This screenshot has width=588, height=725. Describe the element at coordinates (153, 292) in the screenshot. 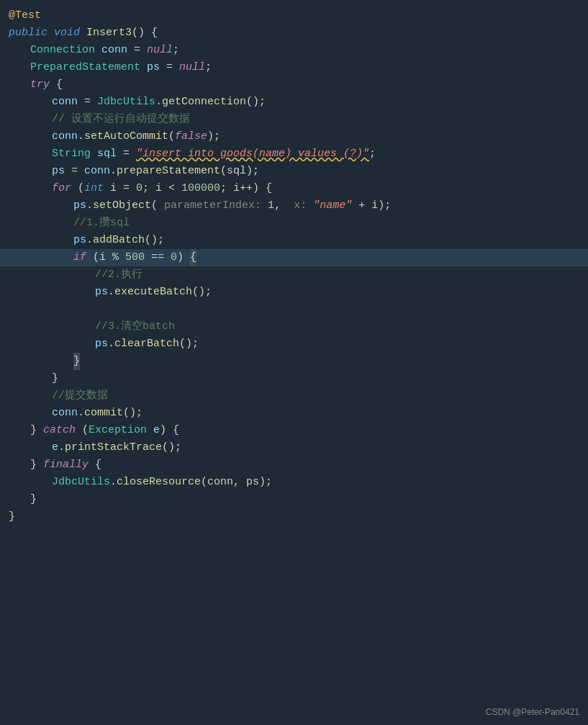

I see `method-executebatch: executeBatch` at that location.